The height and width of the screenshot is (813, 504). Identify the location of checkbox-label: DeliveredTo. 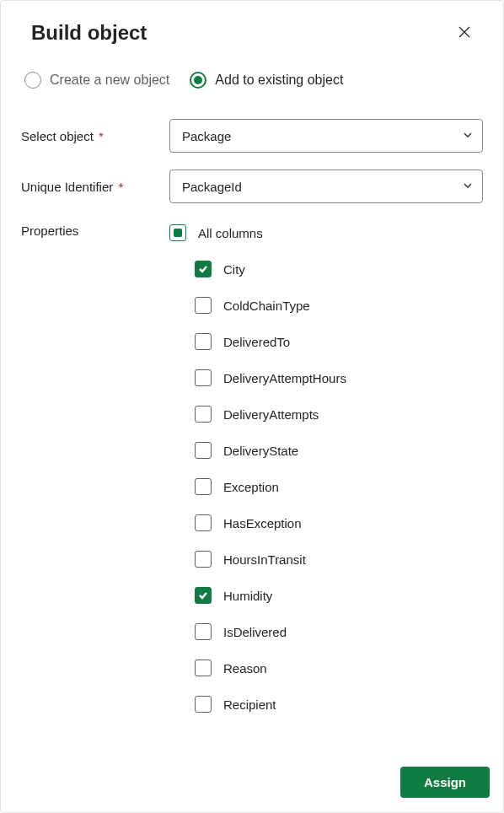
(256, 342).